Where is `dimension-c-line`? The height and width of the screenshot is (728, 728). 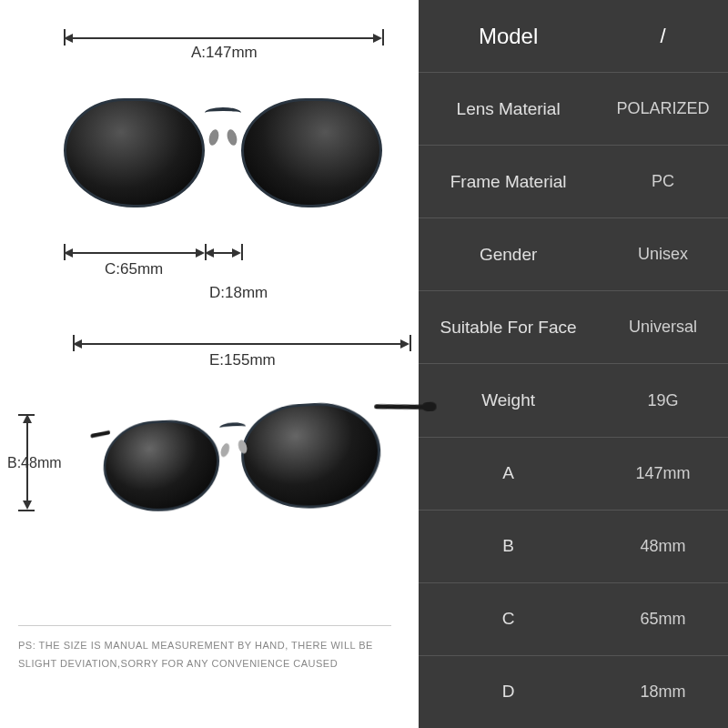
dimension-c-line is located at coordinates (135, 253).